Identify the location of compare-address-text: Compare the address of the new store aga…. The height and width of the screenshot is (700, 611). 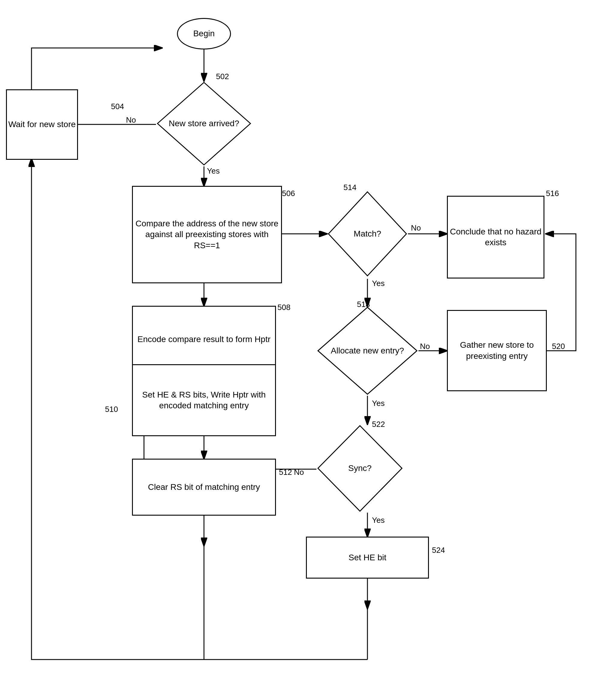
(207, 234).